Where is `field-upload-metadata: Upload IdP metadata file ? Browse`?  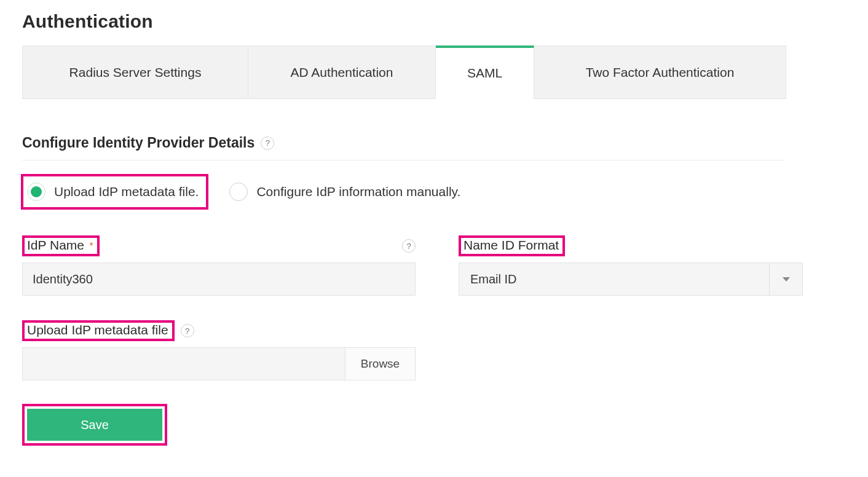 field-upload-metadata: Upload IdP metadata file ? Browse is located at coordinates (219, 350).